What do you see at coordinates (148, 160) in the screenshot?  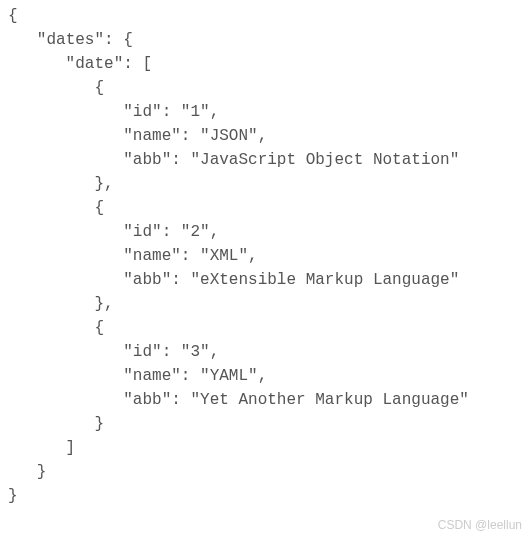 I see `key-abb-0: abb` at bounding box center [148, 160].